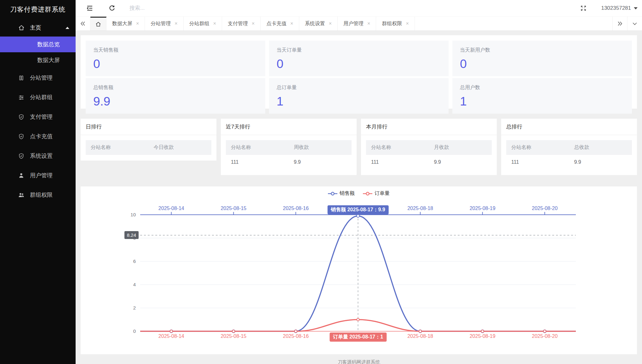  I want to click on x-axis-label-top: 2025-08-20, so click(545, 208).